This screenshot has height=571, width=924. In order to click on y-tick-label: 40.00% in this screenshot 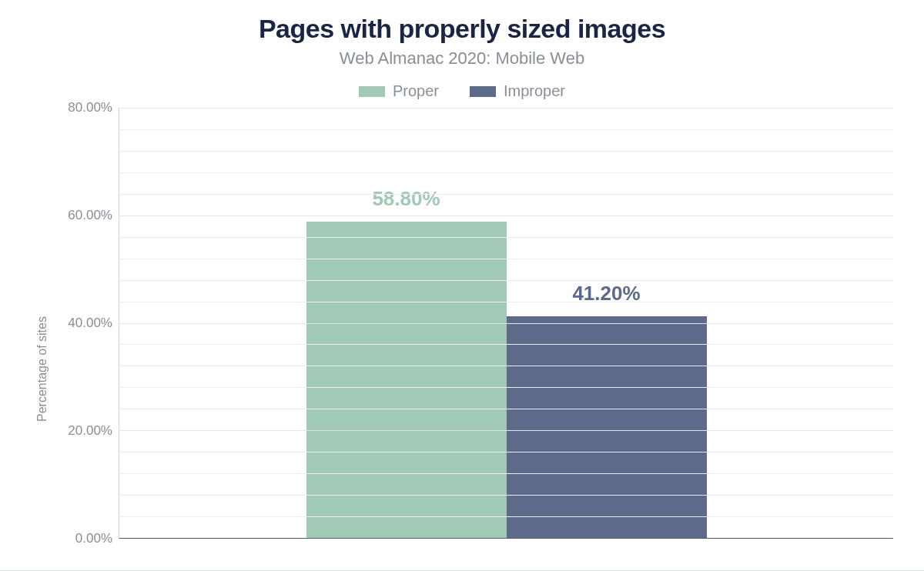, I will do `click(90, 323)`.